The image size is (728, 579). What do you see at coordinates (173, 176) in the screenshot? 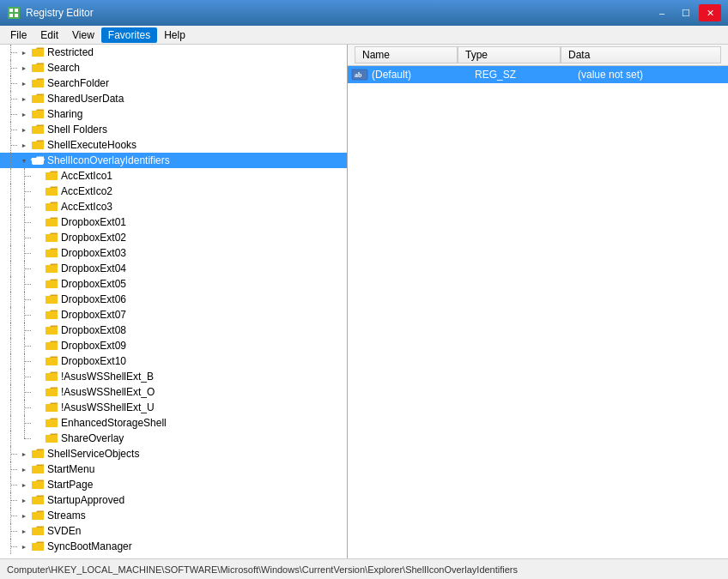
I see `tree-item-accextico1: AccExtIco1` at bounding box center [173, 176].